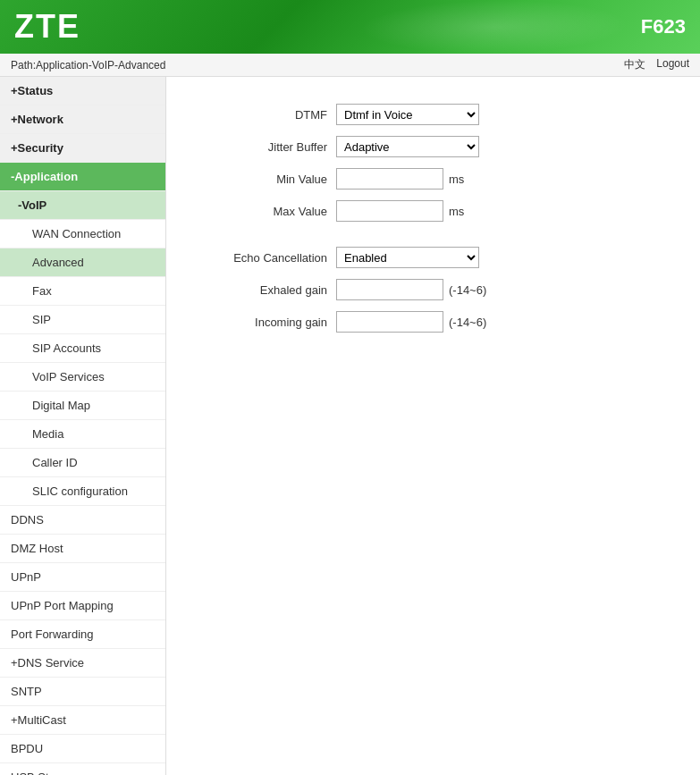 The height and width of the screenshot is (775, 700). What do you see at coordinates (82, 749) in the screenshot?
I see `sidebar-item-bpdu: BPDU` at bounding box center [82, 749].